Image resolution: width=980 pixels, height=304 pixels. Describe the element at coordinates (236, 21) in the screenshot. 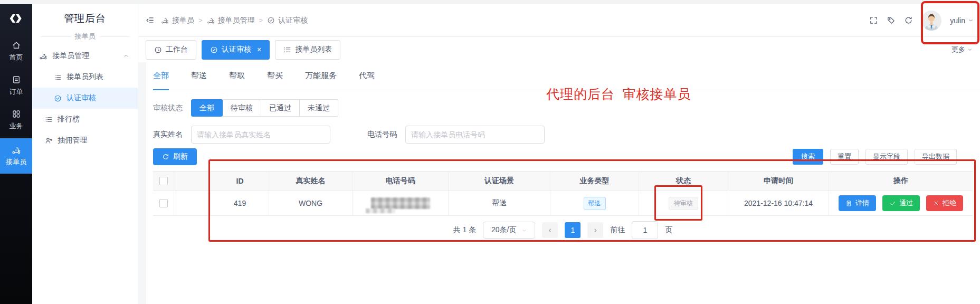

I see `breadcrumb-label: 接单员管理` at that location.